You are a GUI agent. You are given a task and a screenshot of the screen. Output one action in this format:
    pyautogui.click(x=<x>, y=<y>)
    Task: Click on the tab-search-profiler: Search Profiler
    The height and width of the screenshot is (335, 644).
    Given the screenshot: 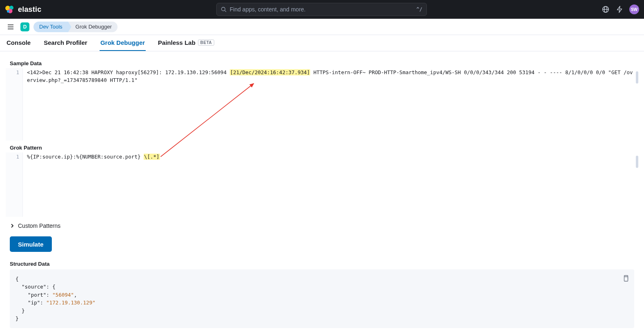 What is the action you would take?
    pyautogui.click(x=65, y=43)
    